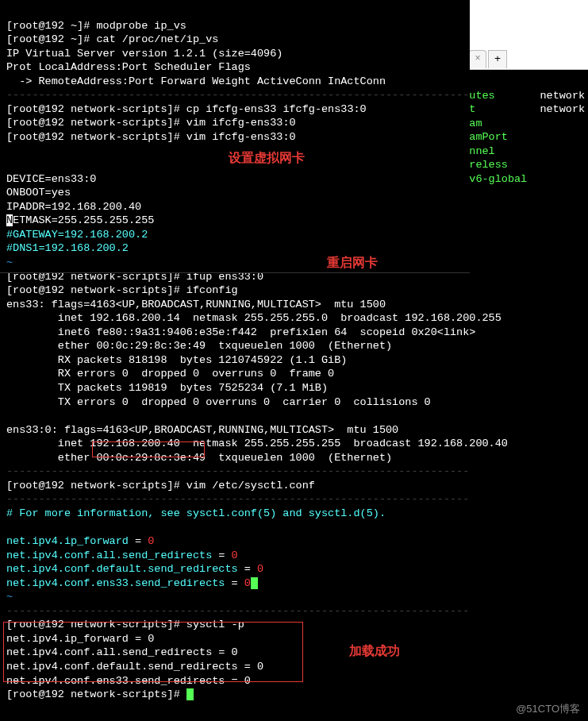 The height and width of the screenshot is (721, 588). What do you see at coordinates (170, 373) in the screenshot?
I see `line: RX errors 0 dropped 0 overruns 0 frame 0` at bounding box center [170, 373].